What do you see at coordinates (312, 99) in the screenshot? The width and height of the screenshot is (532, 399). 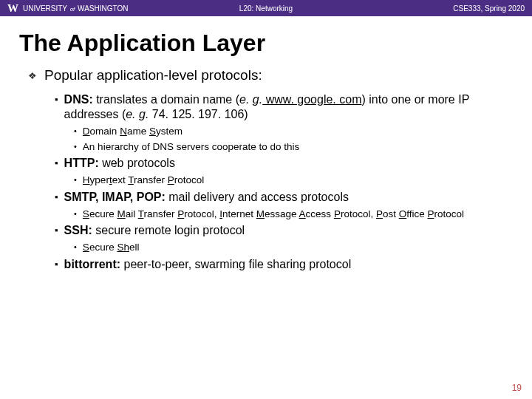 I see `dns-link: www. google. com` at bounding box center [312, 99].